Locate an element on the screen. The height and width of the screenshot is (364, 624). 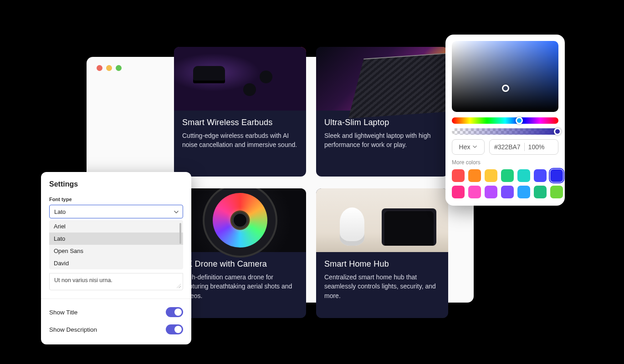
color-picker: Hex #322BA7 100% More colors is located at coordinates (505, 120).